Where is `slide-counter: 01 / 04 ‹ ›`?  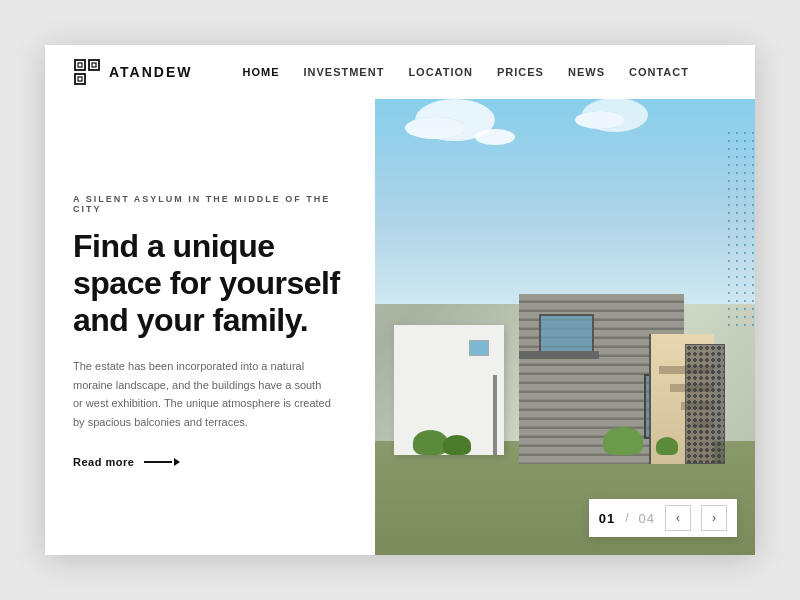
slide-counter: 01 / 04 ‹ › is located at coordinates (663, 518).